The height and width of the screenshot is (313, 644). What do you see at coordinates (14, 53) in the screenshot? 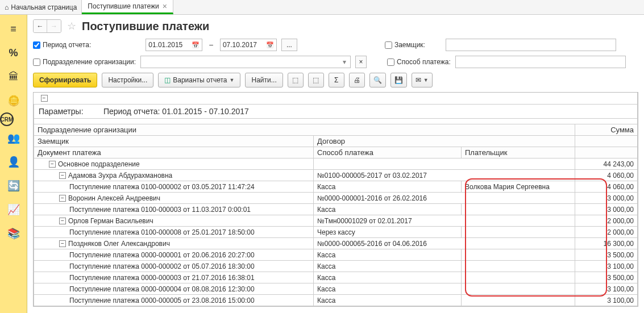
I see `percent-icon: %` at bounding box center [14, 53].